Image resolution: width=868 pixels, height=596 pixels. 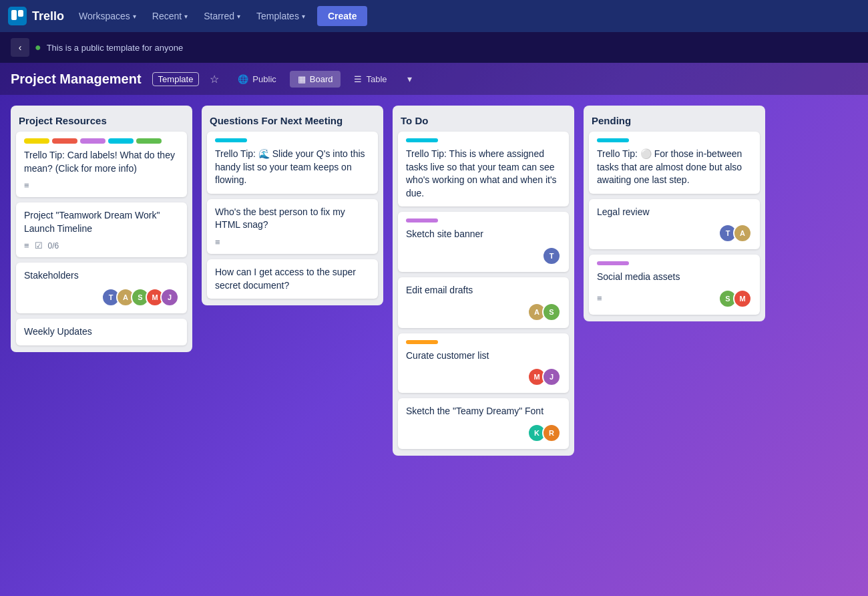 I want to click on avatar-group: M J, so click(x=544, y=377).